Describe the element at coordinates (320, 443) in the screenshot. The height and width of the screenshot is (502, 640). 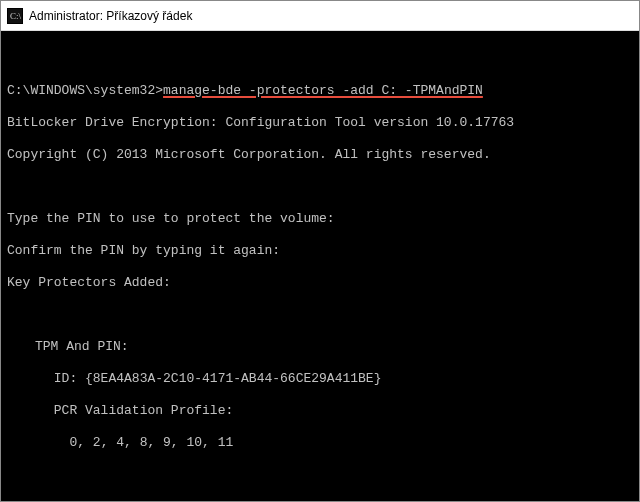
I see `output-line: 0, 2, 4, 8, 9, 10, 11` at that location.